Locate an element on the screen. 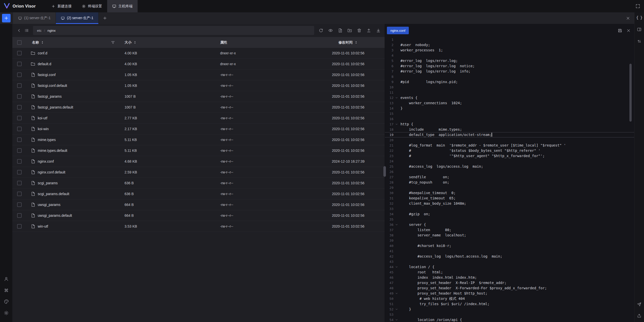 The height and width of the screenshot is (322, 644). code-line: 25 #access_log logs/access.log main; is located at coordinates (510, 167).